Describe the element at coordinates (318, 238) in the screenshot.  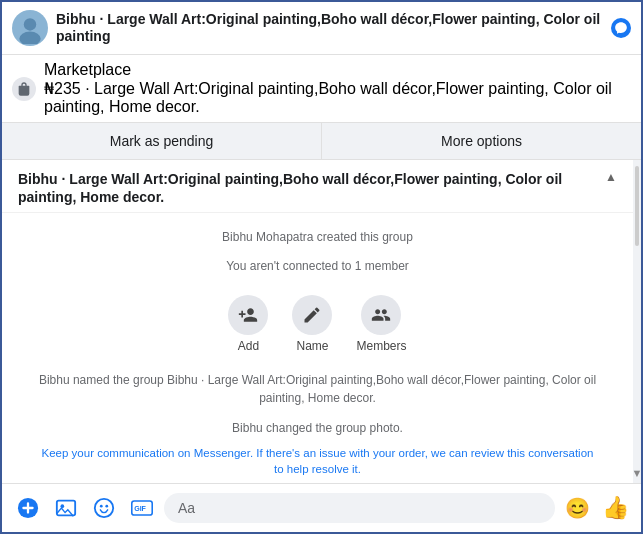
I see `system-created: Bibhu Mohapatra created this group` at that location.